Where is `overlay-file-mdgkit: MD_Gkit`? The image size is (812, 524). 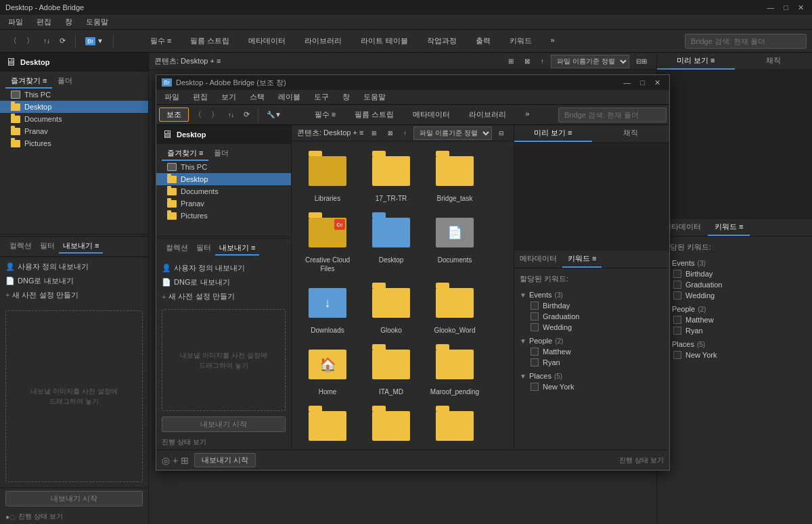 overlay-file-mdgkit: MD_Gkit is located at coordinates (391, 426).